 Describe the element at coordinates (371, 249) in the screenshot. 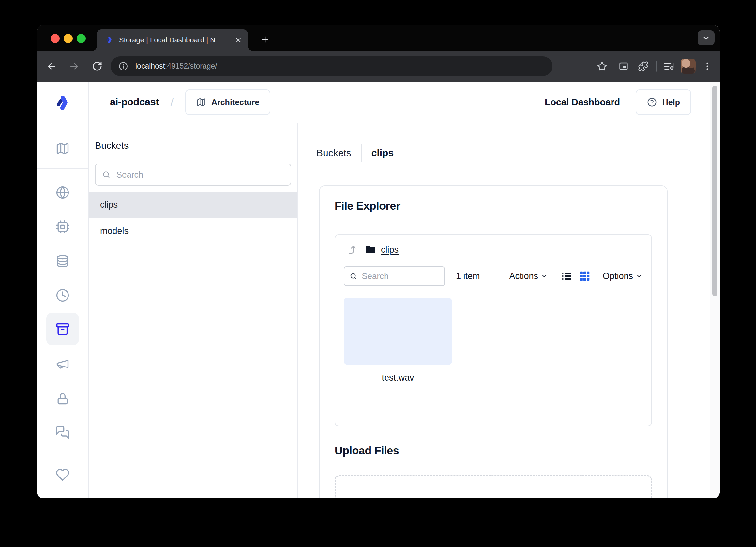

I see `folder-icon` at that location.